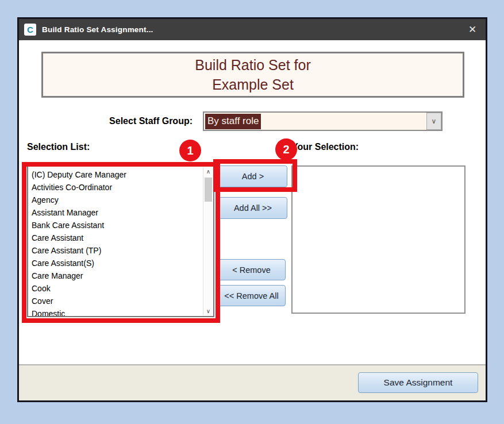 Image resolution: width=504 pixels, height=424 pixels. I want to click on header-line2: Example Set, so click(253, 84).